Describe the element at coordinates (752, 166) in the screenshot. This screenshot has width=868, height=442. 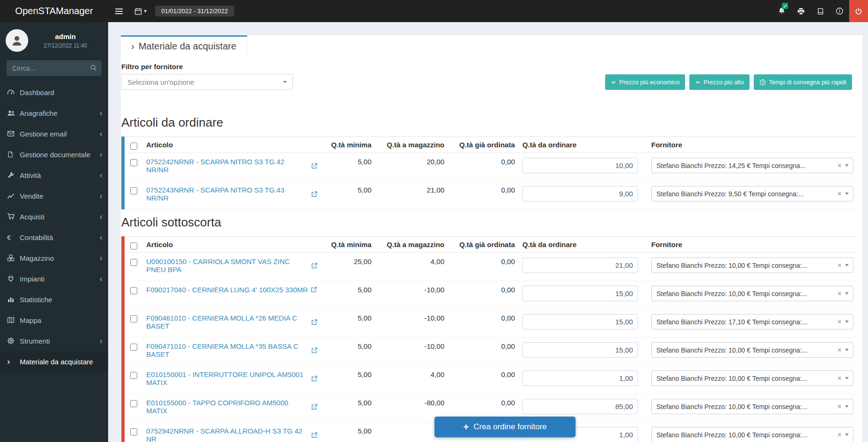
I see `supplier-select: Stefano Bianchi Prezzo: 14,25 € Tempi co…` at that location.